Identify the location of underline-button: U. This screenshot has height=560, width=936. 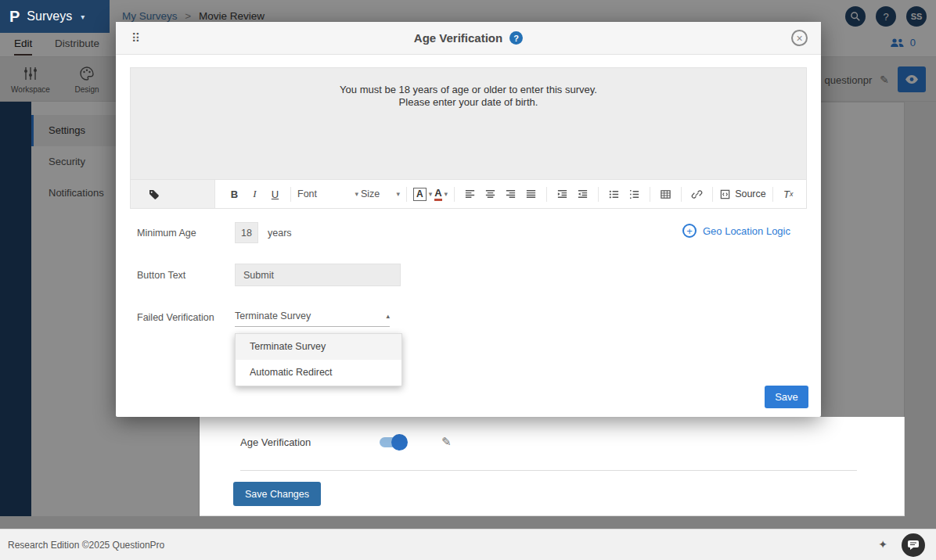
(275, 194).